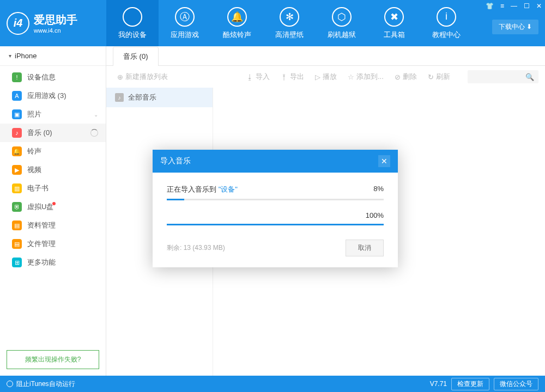 Image resolution: width=545 pixels, height=392 pixels. What do you see at coordinates (56, 23) in the screenshot?
I see `logo-text: 爱思助手 www.i4.cn` at bounding box center [56, 23].